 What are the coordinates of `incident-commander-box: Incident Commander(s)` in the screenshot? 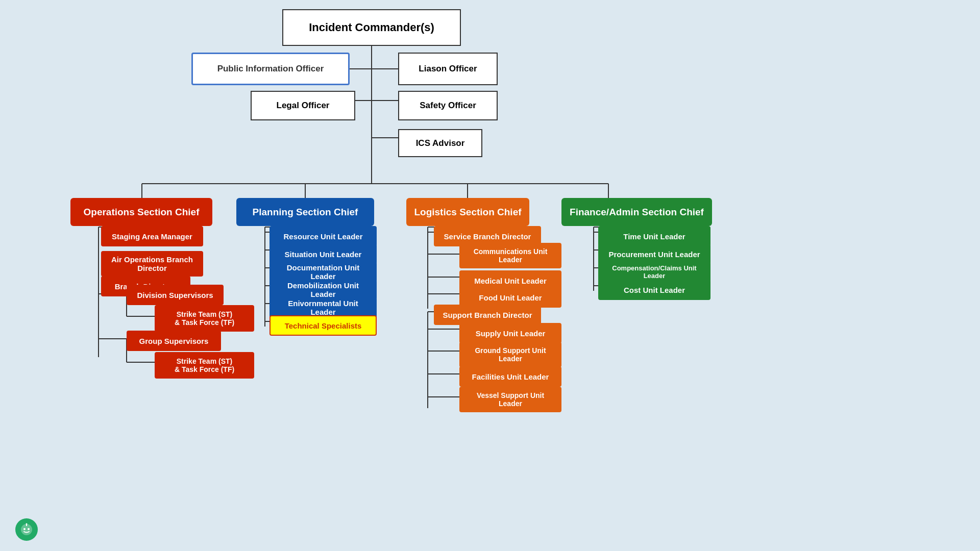 It's located at (372, 28).